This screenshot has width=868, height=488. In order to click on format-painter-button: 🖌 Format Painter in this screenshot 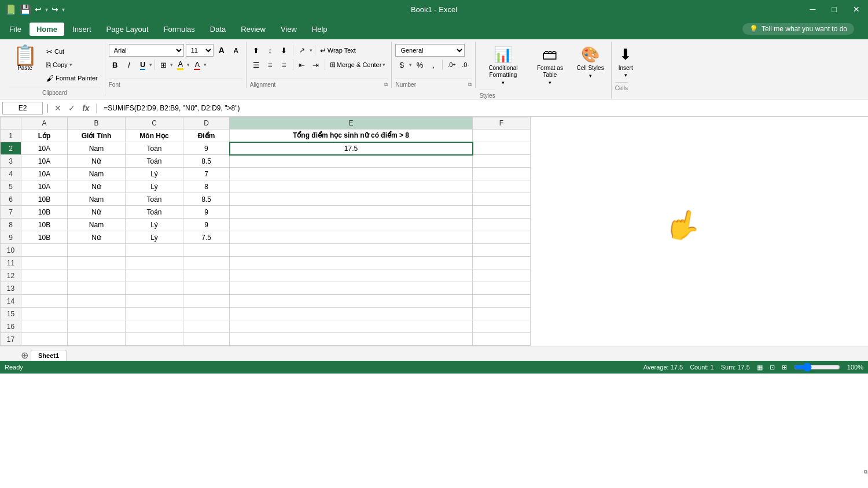, I will do `click(72, 78)`.